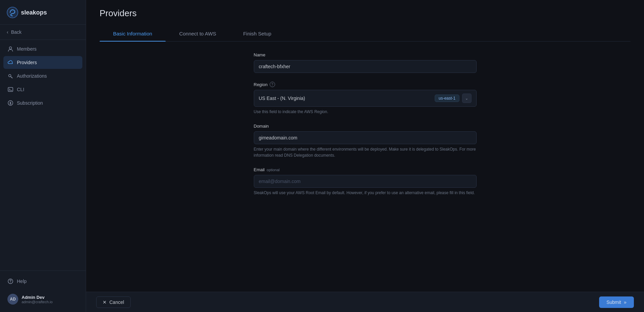 Image resolution: width=644 pixels, height=312 pixels. I want to click on sidebar-item-providers-label: Providers, so click(27, 62).